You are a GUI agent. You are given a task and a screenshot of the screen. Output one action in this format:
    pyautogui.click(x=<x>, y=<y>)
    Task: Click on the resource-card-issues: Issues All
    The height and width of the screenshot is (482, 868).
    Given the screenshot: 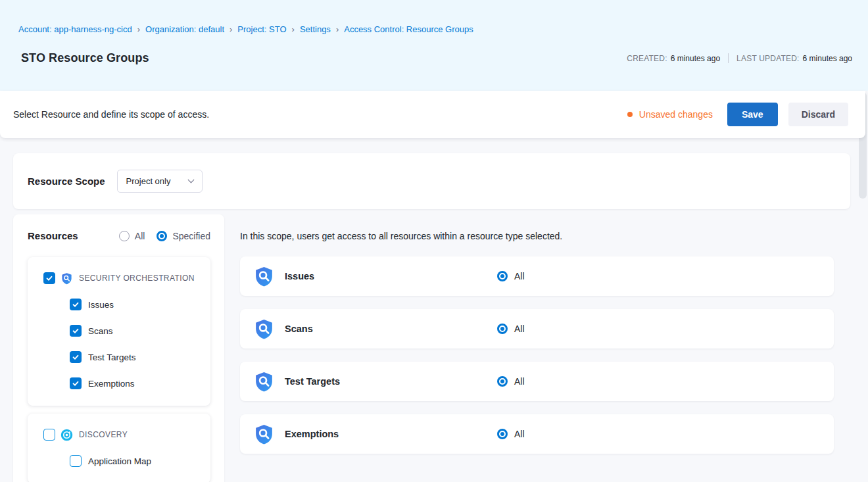 What is the action you would take?
    pyautogui.click(x=537, y=276)
    